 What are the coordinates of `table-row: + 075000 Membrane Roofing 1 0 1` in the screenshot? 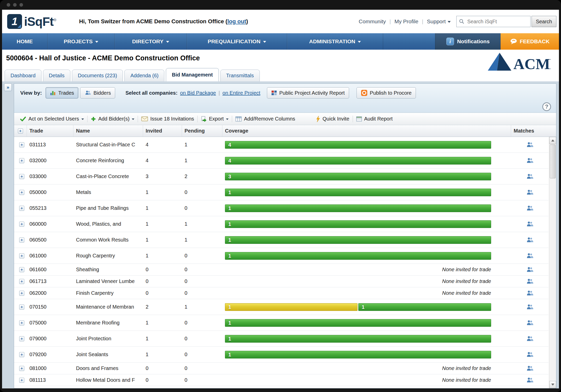 It's located at (281, 323).